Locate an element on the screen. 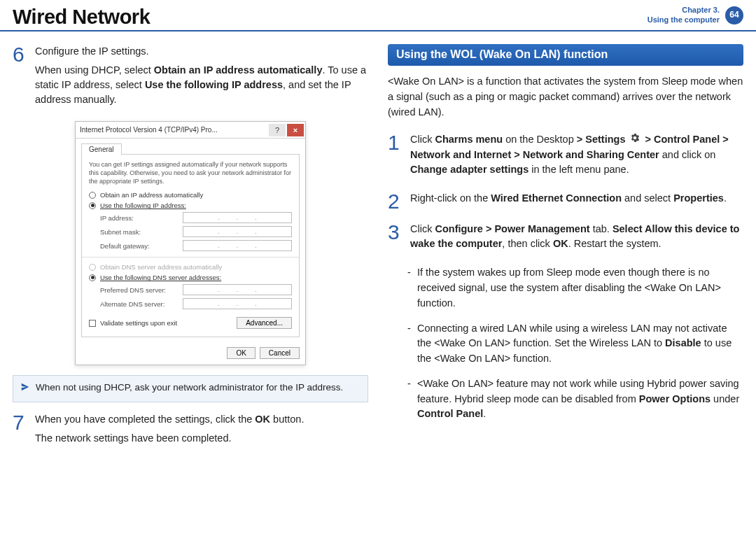  info-box: When not using DHCP, ask your network ad… is located at coordinates (190, 389).